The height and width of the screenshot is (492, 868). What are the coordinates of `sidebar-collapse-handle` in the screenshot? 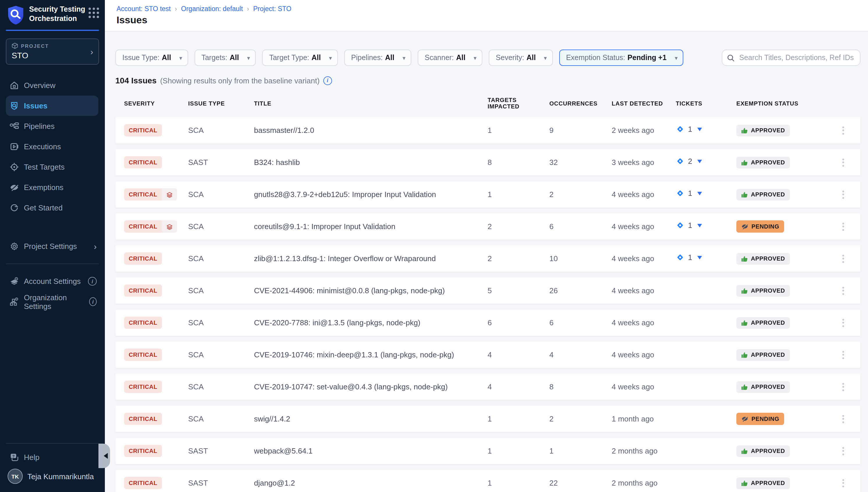 It's located at (104, 456).